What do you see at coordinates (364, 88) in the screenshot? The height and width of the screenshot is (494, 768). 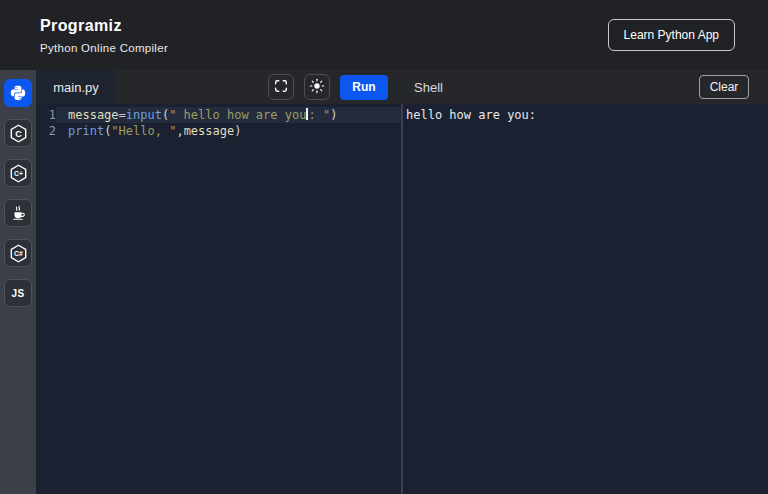 I see `run-button: Run` at bounding box center [364, 88].